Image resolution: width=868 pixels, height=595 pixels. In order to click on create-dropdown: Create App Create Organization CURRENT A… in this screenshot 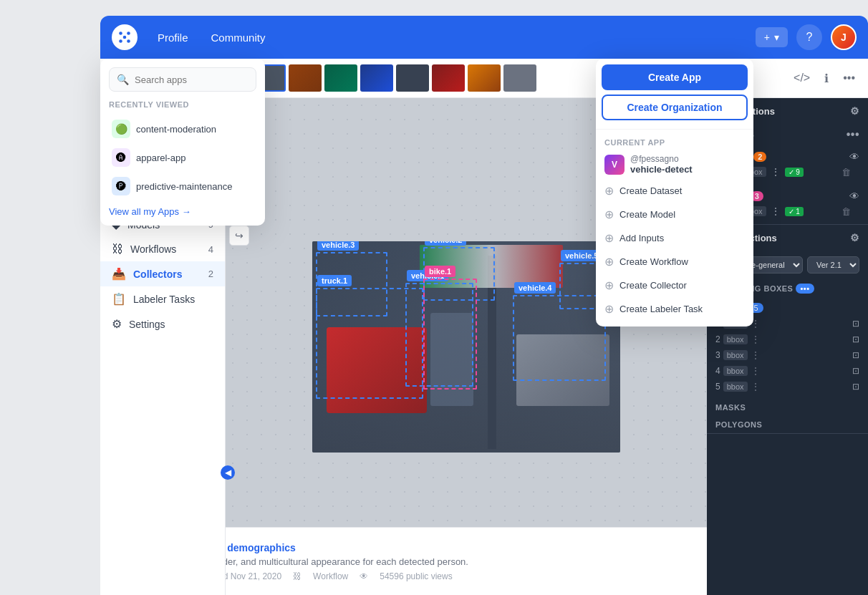, I will do `click(675, 193)`.